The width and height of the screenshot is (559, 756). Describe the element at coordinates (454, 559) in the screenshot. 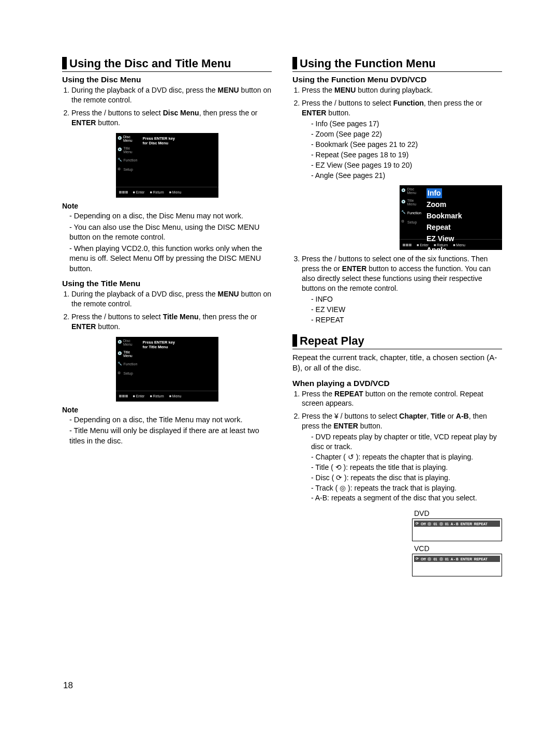

I see `rep-ab: A - B` at that location.